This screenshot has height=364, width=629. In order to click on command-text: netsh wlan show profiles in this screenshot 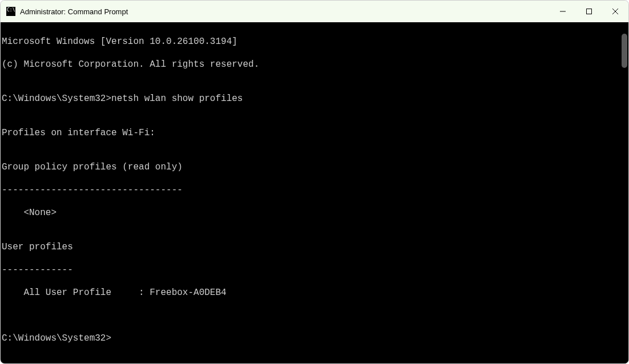, I will do `click(177, 99)`.